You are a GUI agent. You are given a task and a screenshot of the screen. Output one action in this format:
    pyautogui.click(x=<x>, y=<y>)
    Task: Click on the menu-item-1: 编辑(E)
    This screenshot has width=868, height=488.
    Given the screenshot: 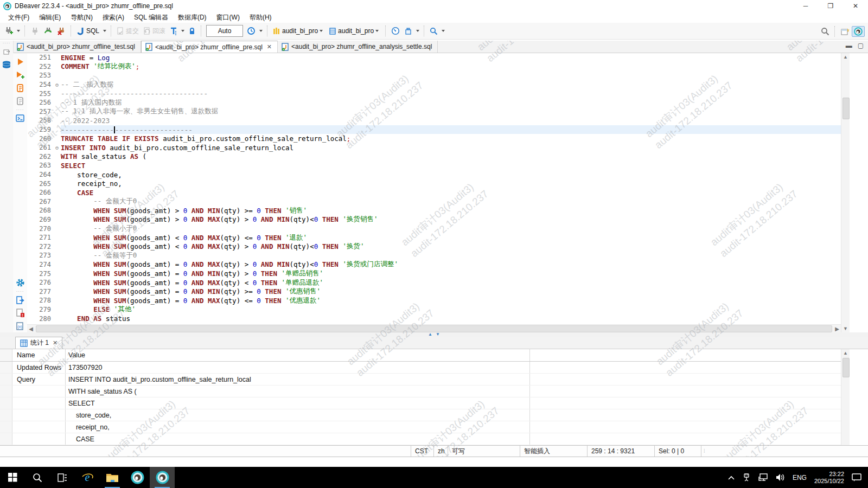 What is the action you would take?
    pyautogui.click(x=50, y=17)
    